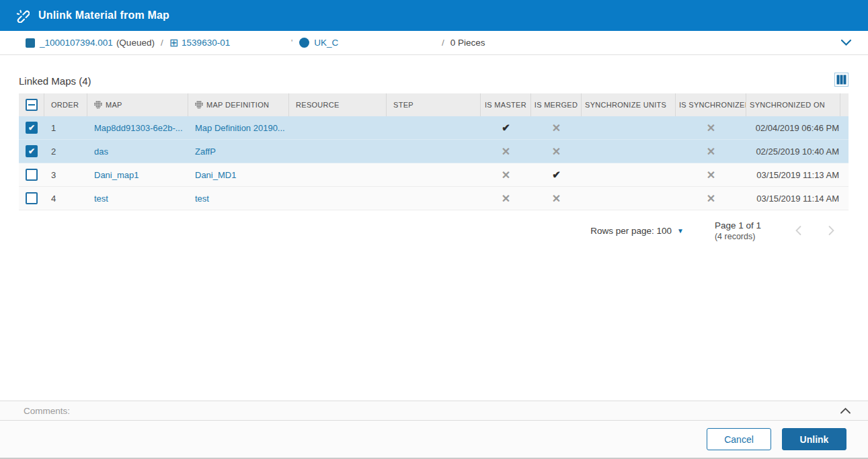 This screenshot has width=868, height=459. I want to click on comments-section: Comments:, so click(434, 411).